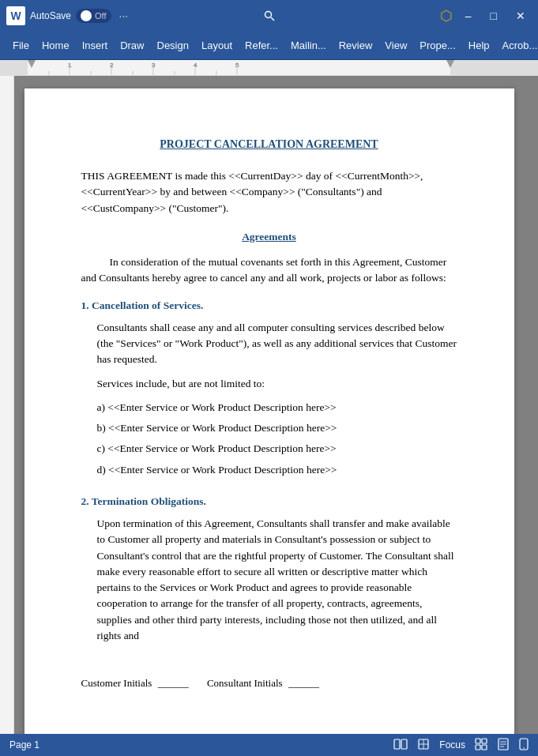  What do you see at coordinates (277, 449) in the screenshot?
I see `list-item: c) <<Enter Service or Work Product Descr…` at bounding box center [277, 449].